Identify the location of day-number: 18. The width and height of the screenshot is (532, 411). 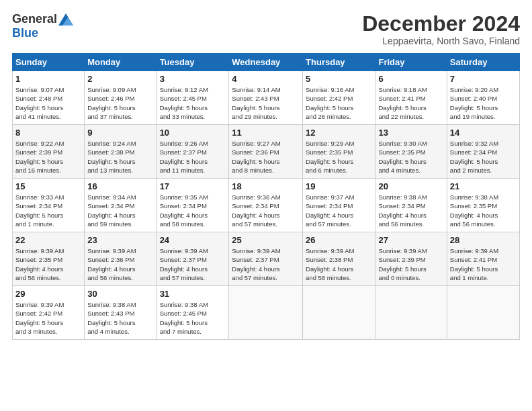
(266, 187).